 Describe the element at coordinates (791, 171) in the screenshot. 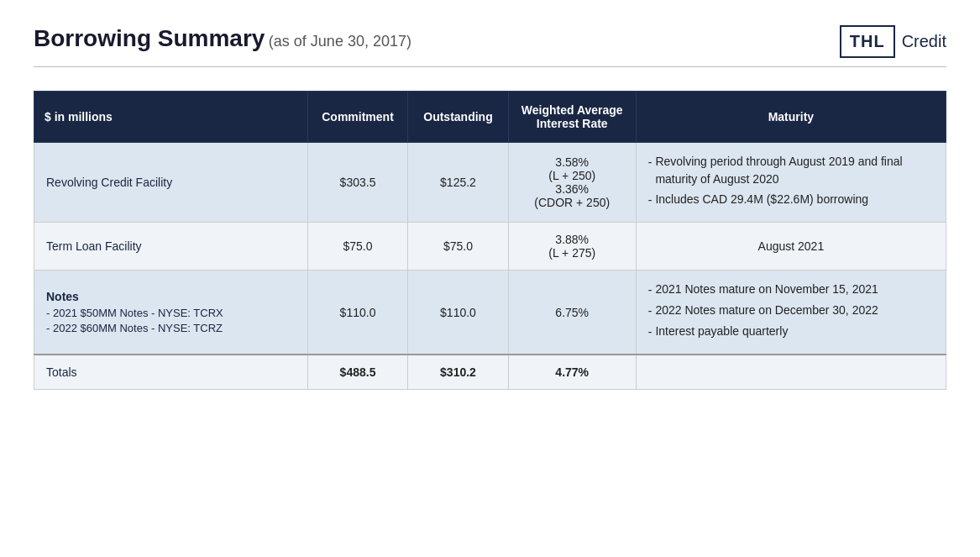

I see `maturity-bullet: -Revolving period through August 2019 an…` at that location.